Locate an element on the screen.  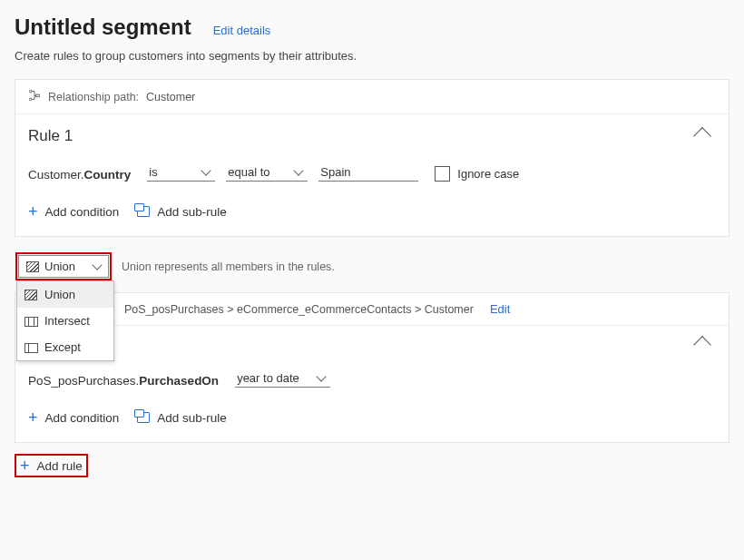
combiner-hint: Union represents all members in the rule… is located at coordinates (229, 267).